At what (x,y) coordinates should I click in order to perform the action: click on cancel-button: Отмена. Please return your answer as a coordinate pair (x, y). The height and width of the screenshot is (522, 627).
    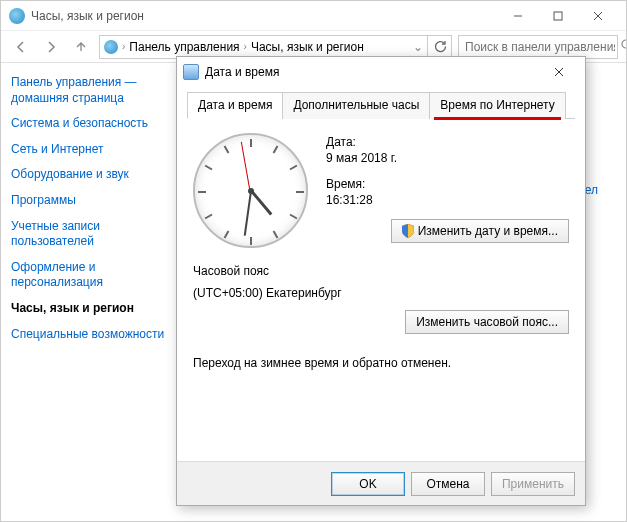
    Looking at the image, I should click on (448, 484).